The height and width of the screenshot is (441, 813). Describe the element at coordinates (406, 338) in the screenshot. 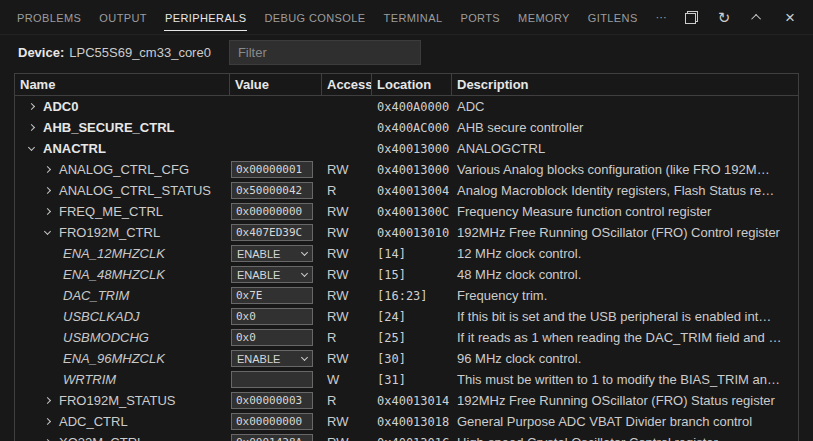

I see `table-row: USBMODCHGR[25]If it reads as 1 when read…` at that location.